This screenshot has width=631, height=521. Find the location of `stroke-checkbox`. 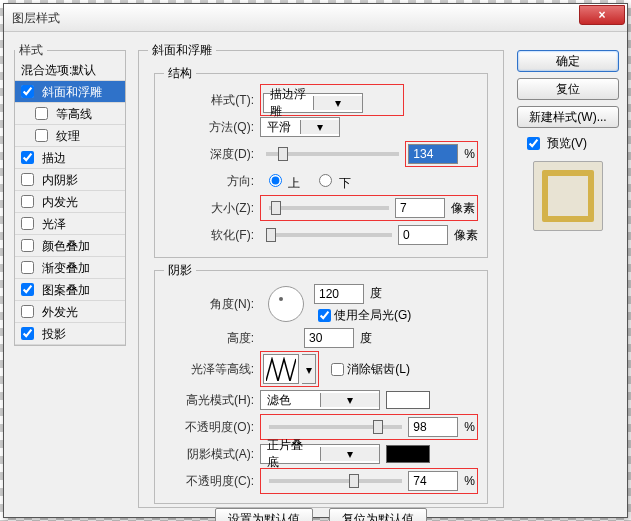

stroke-checkbox is located at coordinates (28, 158).